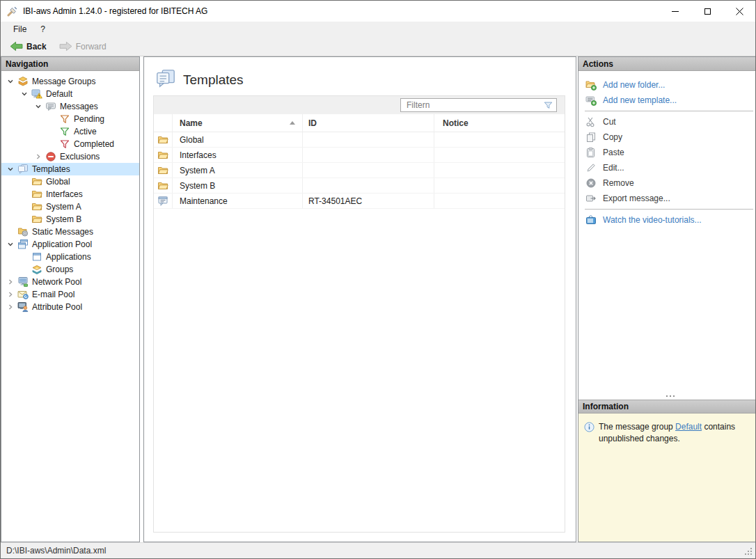  Describe the element at coordinates (669, 209) in the screenshot. I see `actions-separator` at that location.